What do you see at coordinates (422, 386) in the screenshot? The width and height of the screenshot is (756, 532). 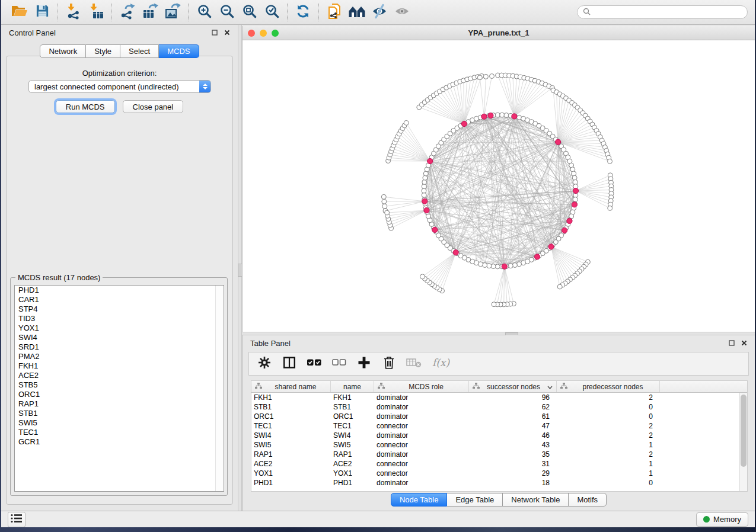 I see `column-header-MCDS-role: MCDS role` at bounding box center [422, 386].